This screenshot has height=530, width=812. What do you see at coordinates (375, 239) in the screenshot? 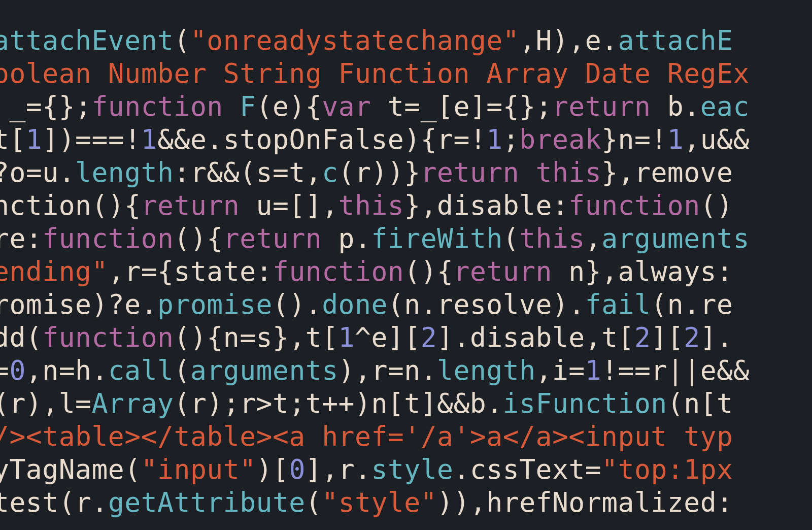
I see `code-line: re:function(){return p.fireWith(this,arg…` at bounding box center [375, 239].